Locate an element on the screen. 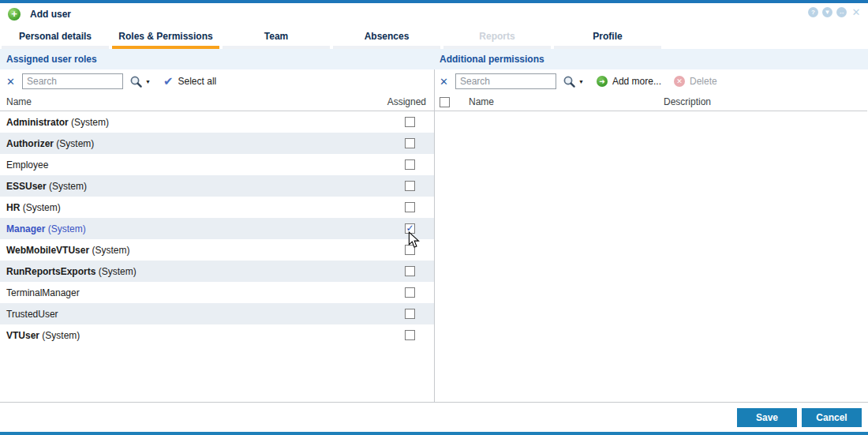 The image size is (868, 435). select-all-button: Select all is located at coordinates (197, 81).